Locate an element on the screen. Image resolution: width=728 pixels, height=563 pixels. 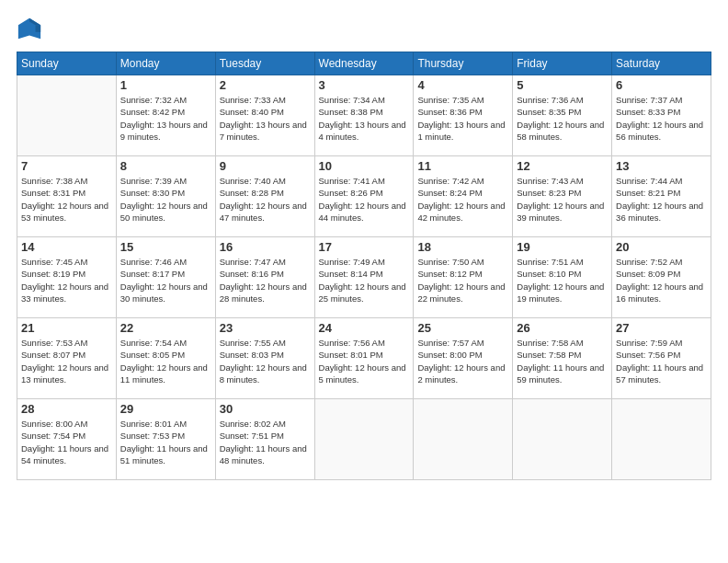
day-number: 25 is located at coordinates (463, 327).